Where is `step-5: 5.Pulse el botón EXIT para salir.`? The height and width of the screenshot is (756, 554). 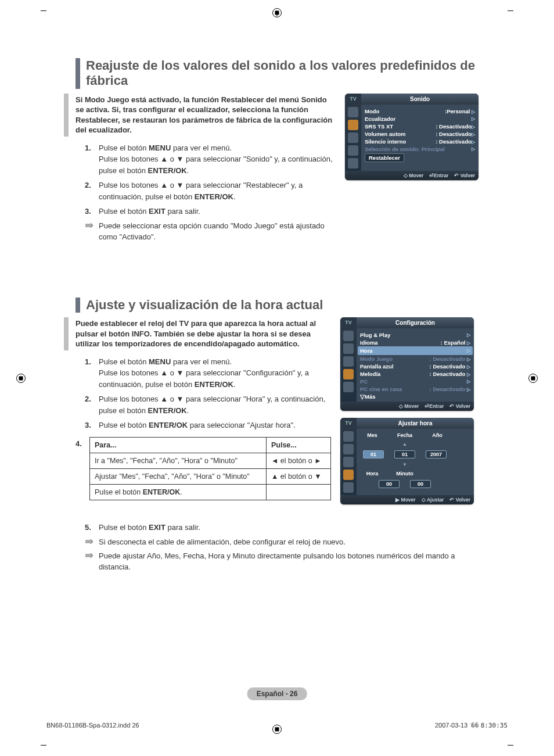
step-5: 5.Pulse el botón EXIT para salir. is located at coordinates (282, 528).